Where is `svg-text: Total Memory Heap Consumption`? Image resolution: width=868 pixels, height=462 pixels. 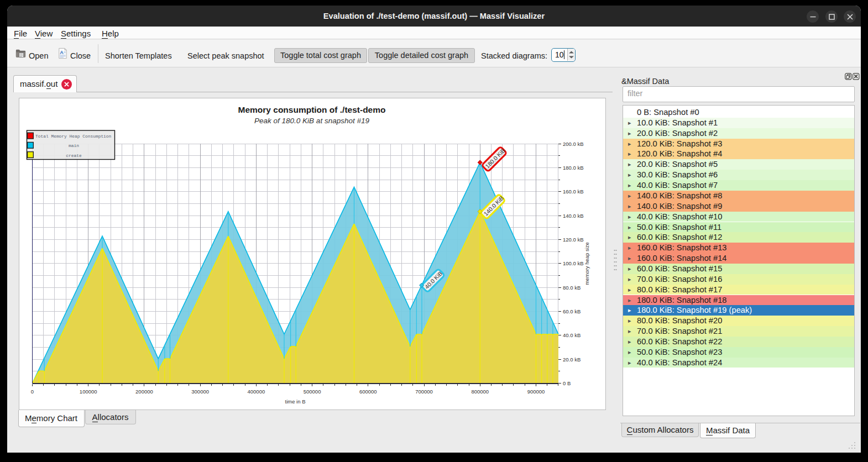
svg-text: Total Memory Heap Consumption is located at coordinates (74, 136).